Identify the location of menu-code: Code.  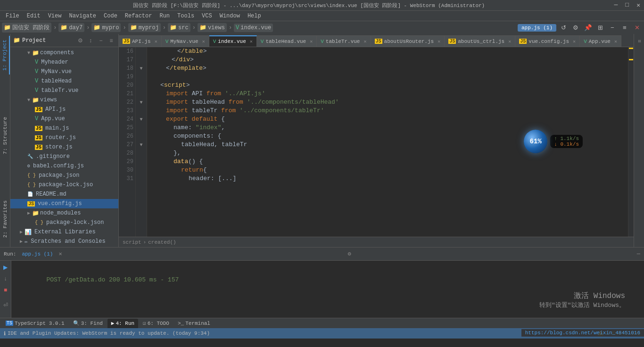
(110, 16).